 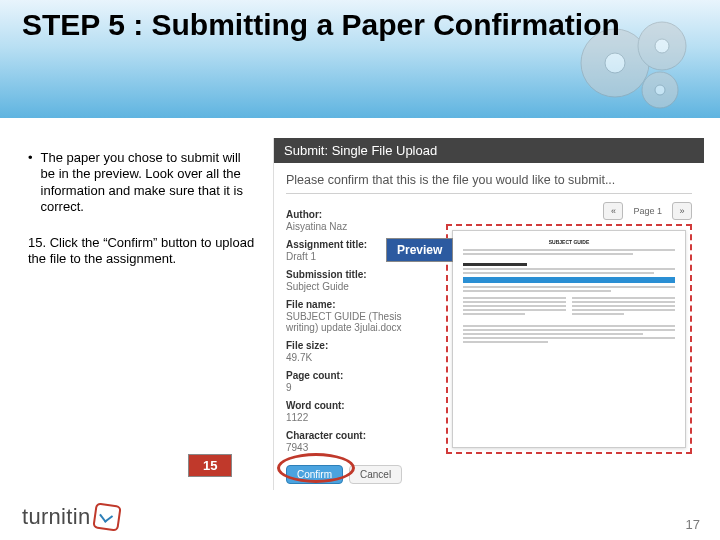 What do you see at coordinates (420, 250) in the screenshot?
I see `preview-tag: Preview` at bounding box center [420, 250].